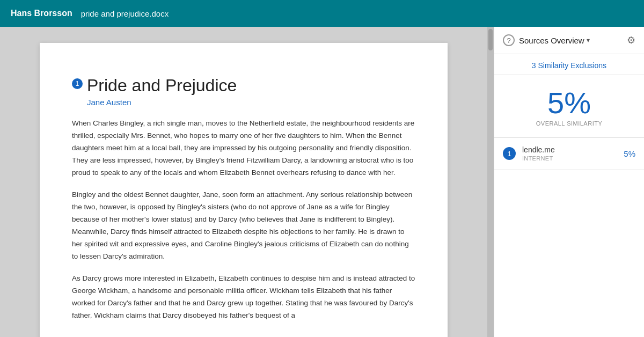 Image resolution: width=644 pixels, height=337 pixels. I want to click on sources-overview-label: Sources Overview, so click(552, 41).